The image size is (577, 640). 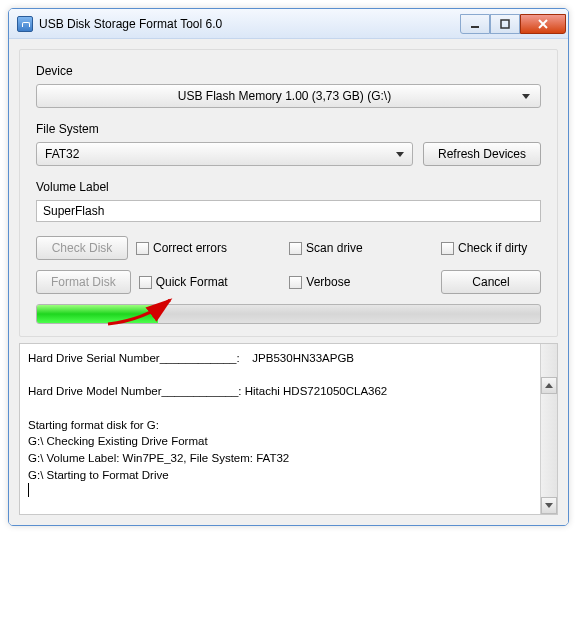 What do you see at coordinates (288, 24) in the screenshot?
I see `titlebar: USB Disk Storage Format Tool 6.0` at bounding box center [288, 24].